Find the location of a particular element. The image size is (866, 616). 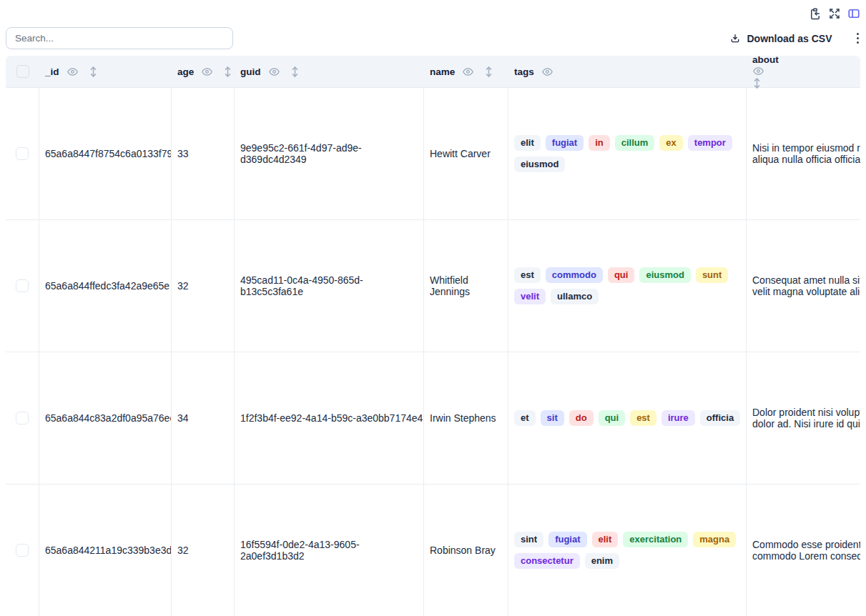

tag-pill: commodo is located at coordinates (574, 275).